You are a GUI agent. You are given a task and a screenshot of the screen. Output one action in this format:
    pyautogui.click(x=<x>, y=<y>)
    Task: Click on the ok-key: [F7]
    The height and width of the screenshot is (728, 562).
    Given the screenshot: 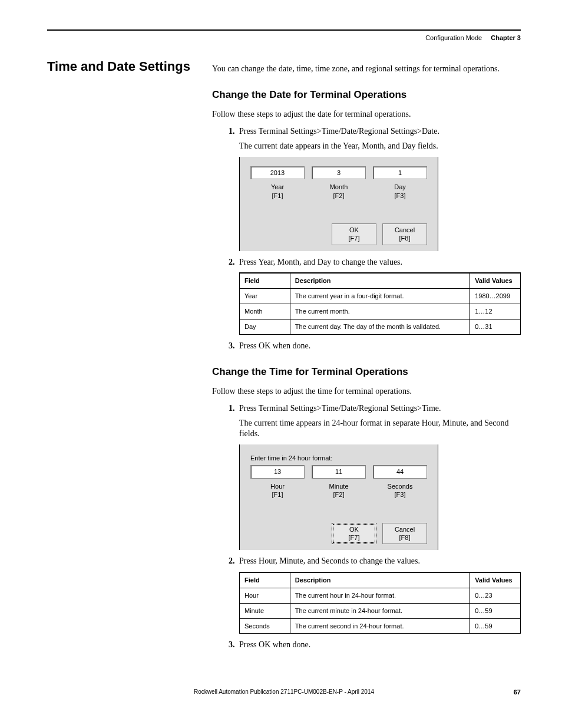 What is the action you would take?
    pyautogui.click(x=355, y=238)
    